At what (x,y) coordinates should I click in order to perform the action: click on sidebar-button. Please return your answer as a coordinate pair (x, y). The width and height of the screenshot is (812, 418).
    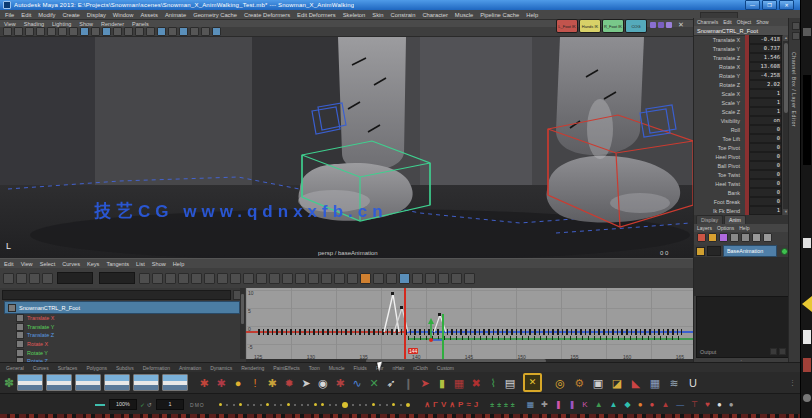
    Looking at the image, I should click on (807, 398).